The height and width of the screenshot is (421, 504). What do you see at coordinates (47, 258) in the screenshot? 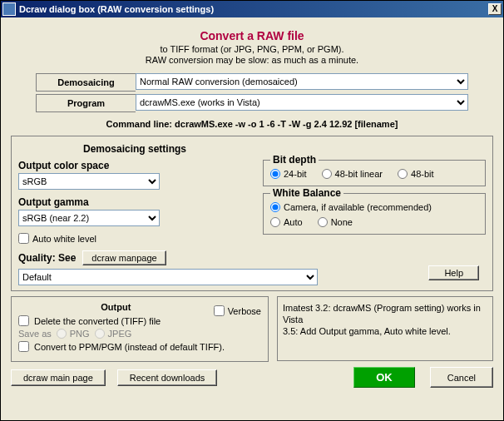
I see `quality-label: Quality: See` at bounding box center [47, 258].